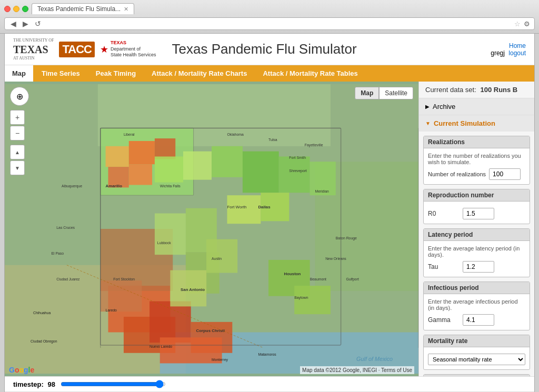 The width and height of the screenshot is (539, 392). Describe the element at coordinates (25, 9) in the screenshot. I see `maximize-button` at that location.